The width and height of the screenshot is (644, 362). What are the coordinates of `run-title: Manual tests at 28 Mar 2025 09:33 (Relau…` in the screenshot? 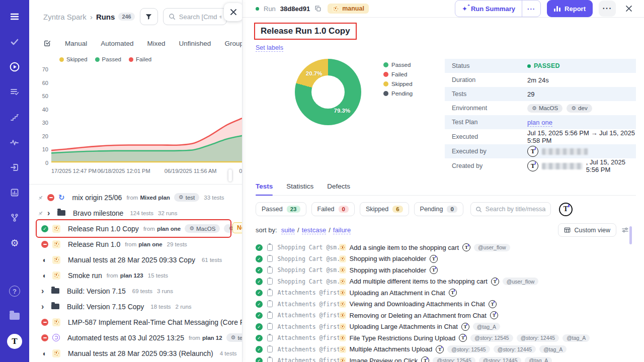 It's located at (141, 353).